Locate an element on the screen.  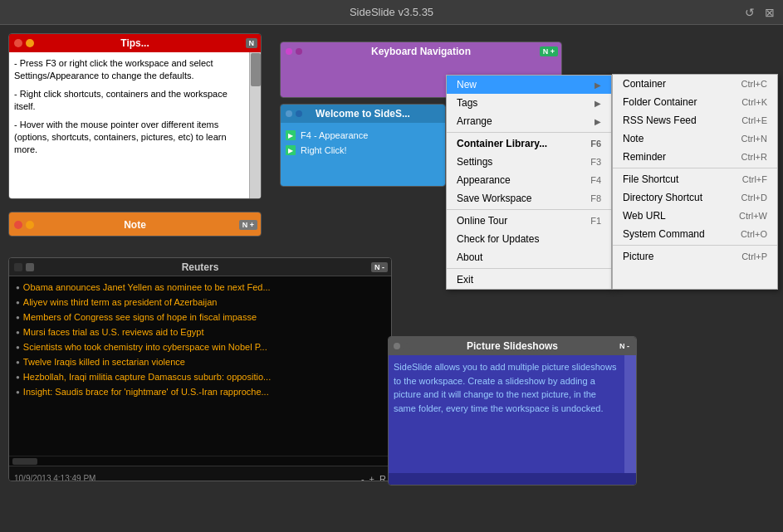
reuters-title: Reuters is located at coordinates (201, 267).